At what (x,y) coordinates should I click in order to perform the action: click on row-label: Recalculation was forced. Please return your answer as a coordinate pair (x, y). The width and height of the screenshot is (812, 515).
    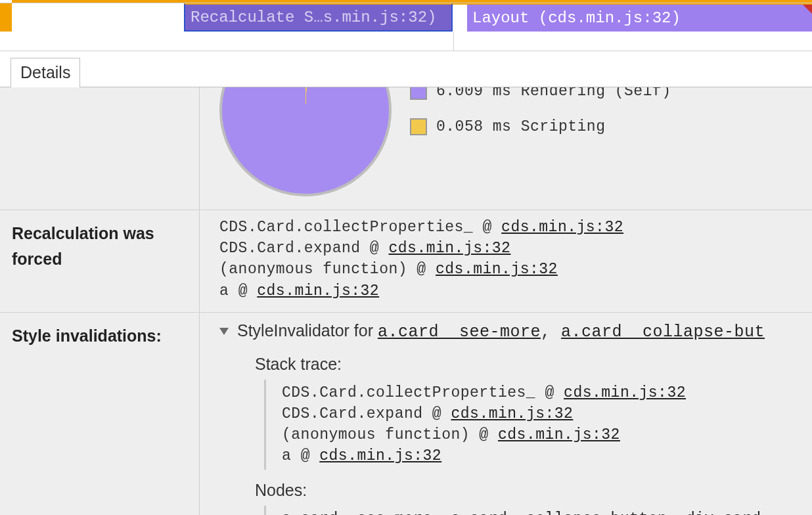
    Looking at the image, I should click on (100, 261).